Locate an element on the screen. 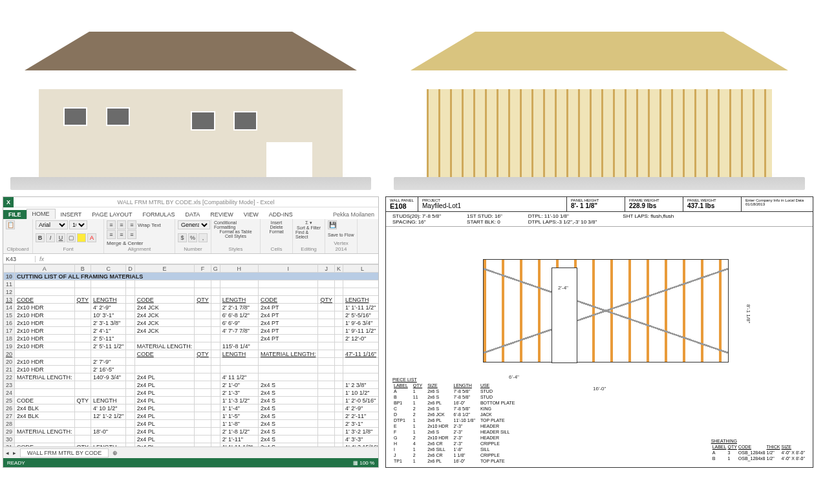 The image size is (814, 504). font-name-select: Arial is located at coordinates (52, 225).